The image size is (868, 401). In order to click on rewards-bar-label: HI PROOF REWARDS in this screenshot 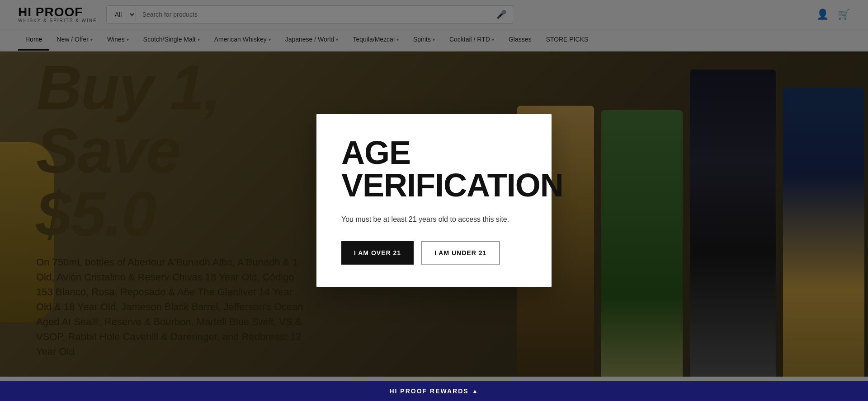, I will do `click(429, 391)`.